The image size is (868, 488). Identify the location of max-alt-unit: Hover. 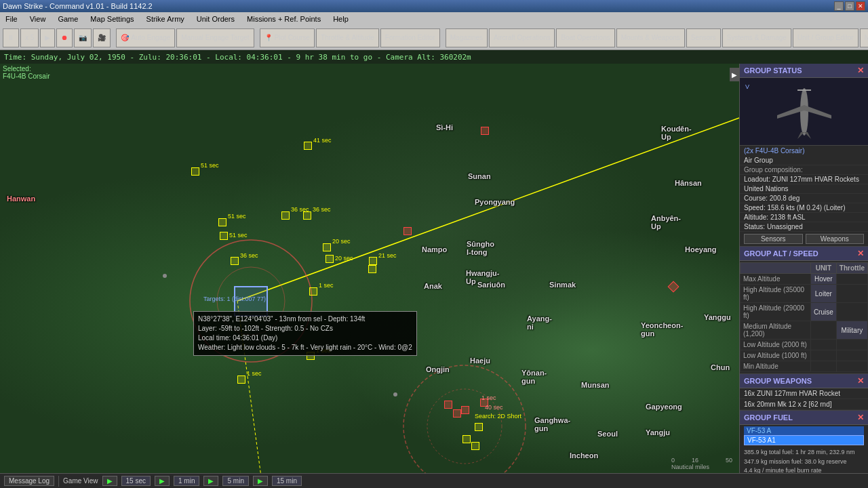
(823, 279).